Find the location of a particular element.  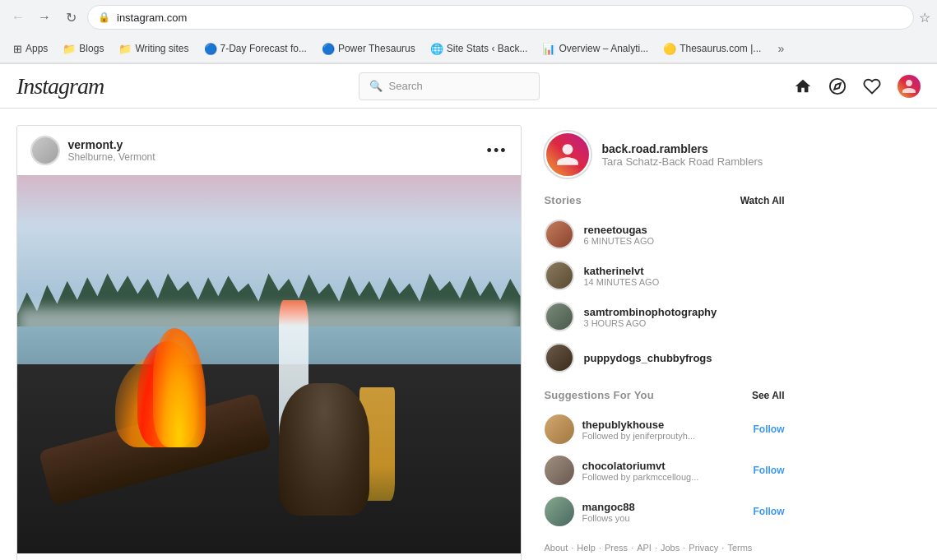

story-item-2: katherinelvt 14 MINUTES AGO is located at coordinates (665, 275).